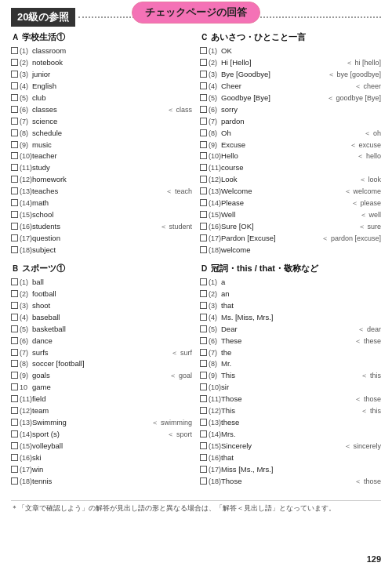 This screenshot has width=392, height=570. I want to click on list-item: (4) Cheer ＜ cheer, so click(290, 86).